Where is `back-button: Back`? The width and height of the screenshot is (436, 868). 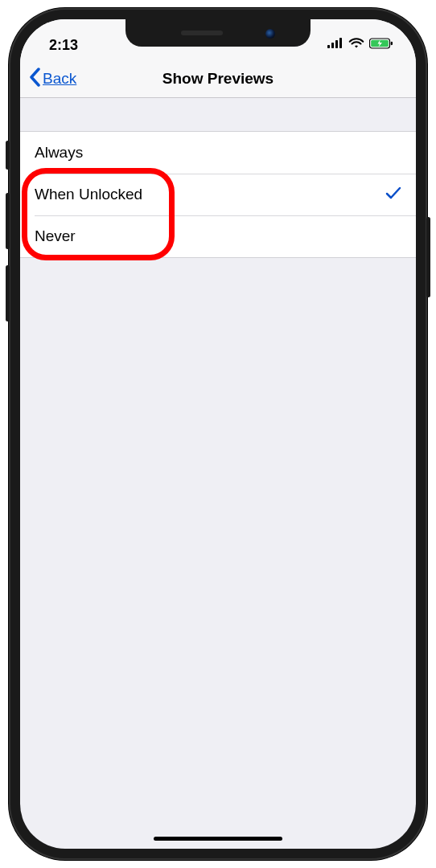 back-button: Back is located at coordinates (52, 79).